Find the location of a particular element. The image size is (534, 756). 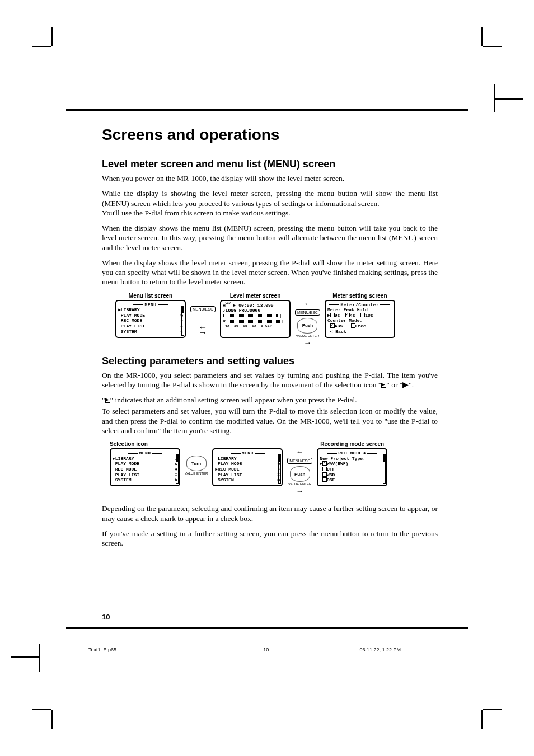

p-dial-turn-icon: Turn is located at coordinates (196, 463).